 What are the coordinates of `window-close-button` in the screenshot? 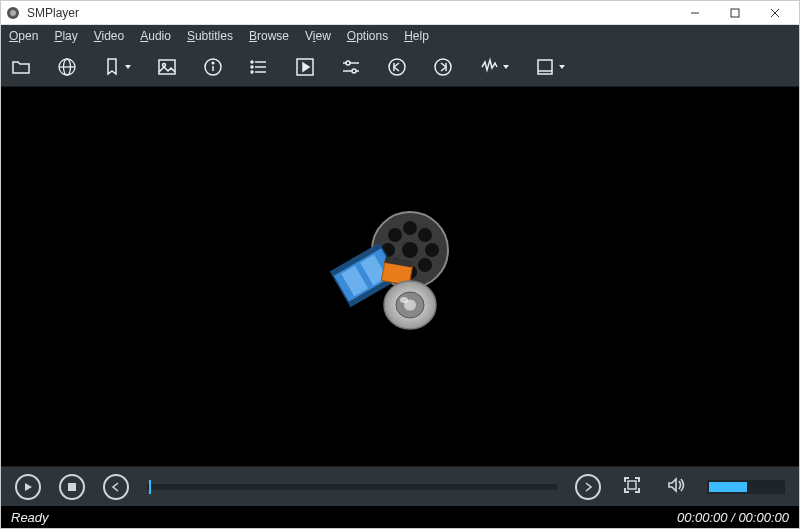 It's located at (775, 13).